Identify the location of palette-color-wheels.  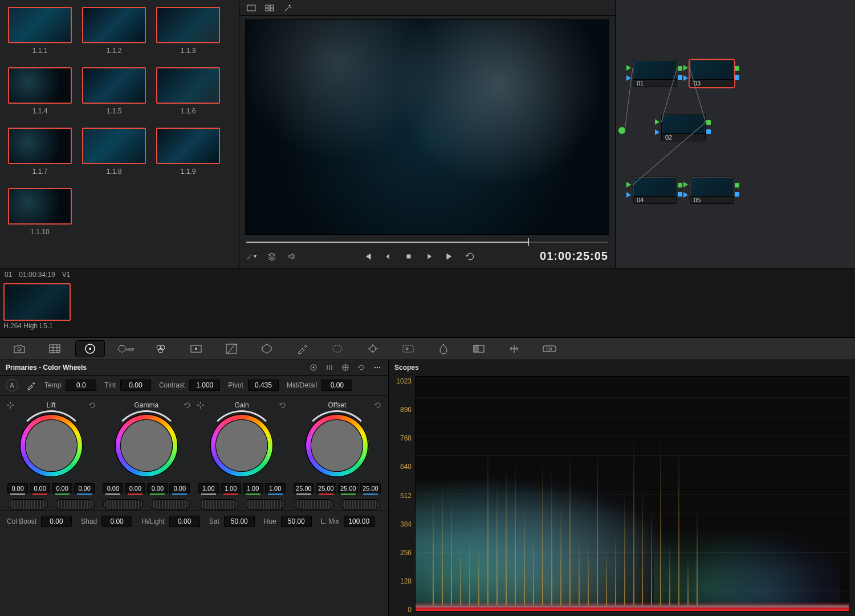
(90, 349).